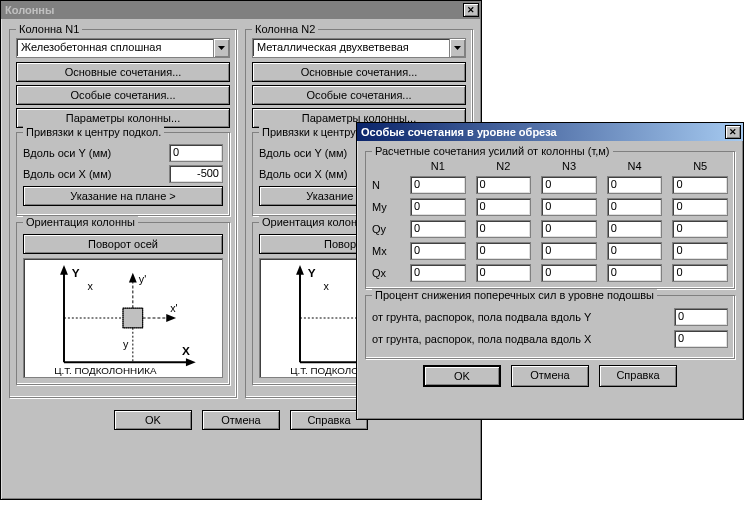 This screenshot has height=522, width=746. I want to click on force-qy-n2: 0, so click(504, 229).